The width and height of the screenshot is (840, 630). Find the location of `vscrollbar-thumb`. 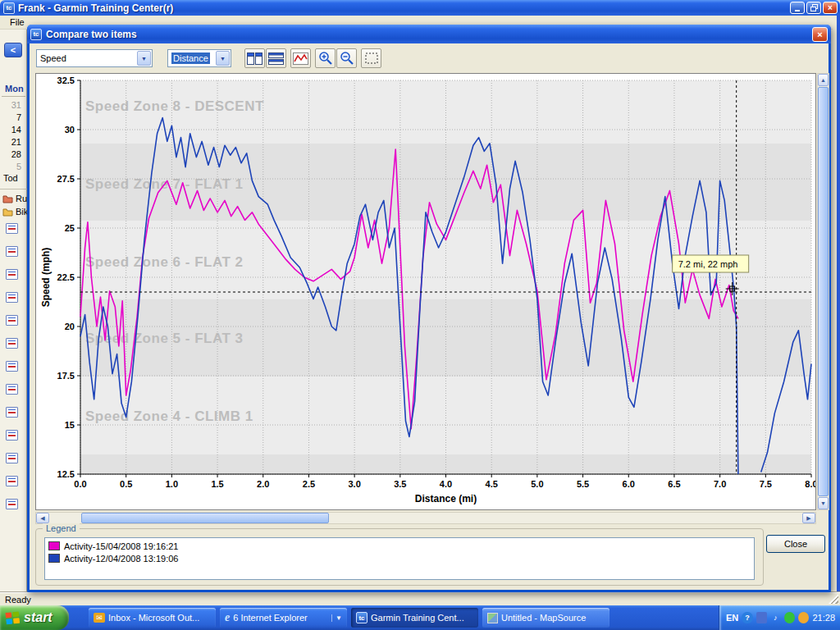

vscrollbar-thumb is located at coordinates (824, 292).